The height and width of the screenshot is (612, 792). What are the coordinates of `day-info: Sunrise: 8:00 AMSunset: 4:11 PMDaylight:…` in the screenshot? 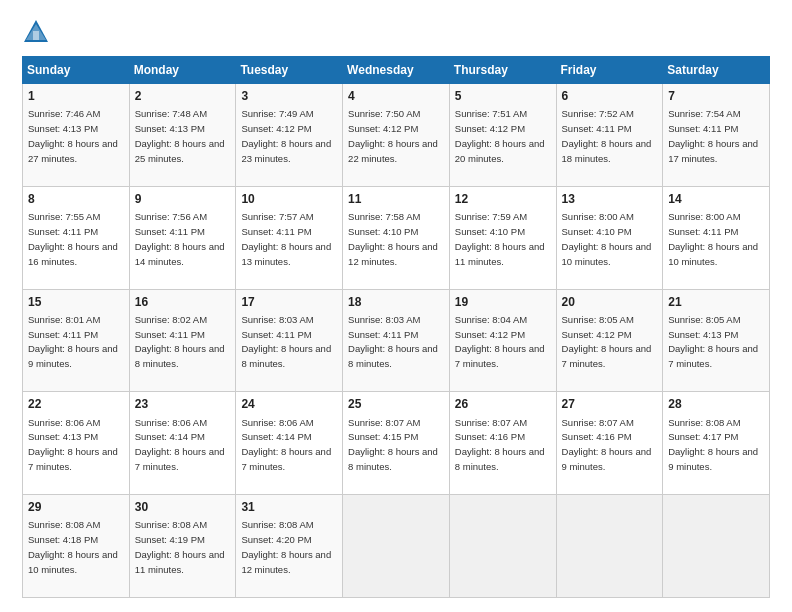 It's located at (713, 239).